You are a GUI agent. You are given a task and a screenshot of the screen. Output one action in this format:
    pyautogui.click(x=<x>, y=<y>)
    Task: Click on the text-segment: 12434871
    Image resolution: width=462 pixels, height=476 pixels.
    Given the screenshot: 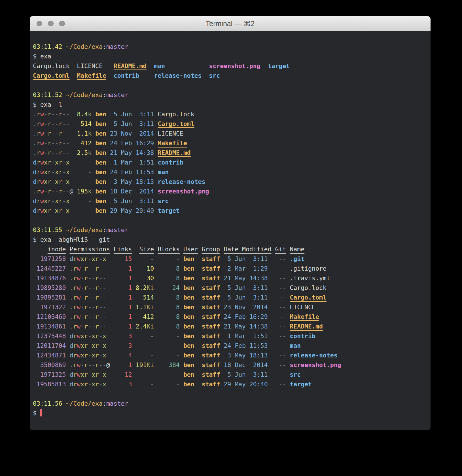 What is the action you would take?
    pyautogui.click(x=49, y=355)
    